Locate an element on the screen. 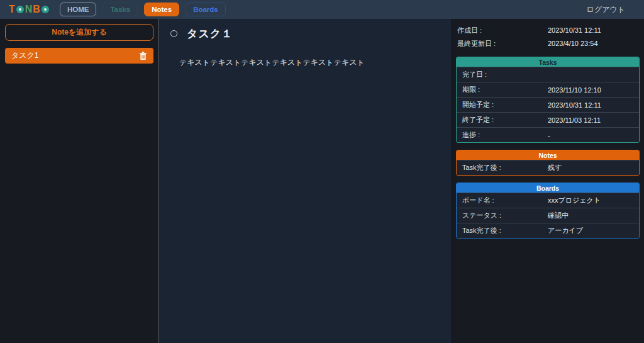 This screenshot has width=644, height=343. row-value: 2023/11/03 12:11 is located at coordinates (594, 120).